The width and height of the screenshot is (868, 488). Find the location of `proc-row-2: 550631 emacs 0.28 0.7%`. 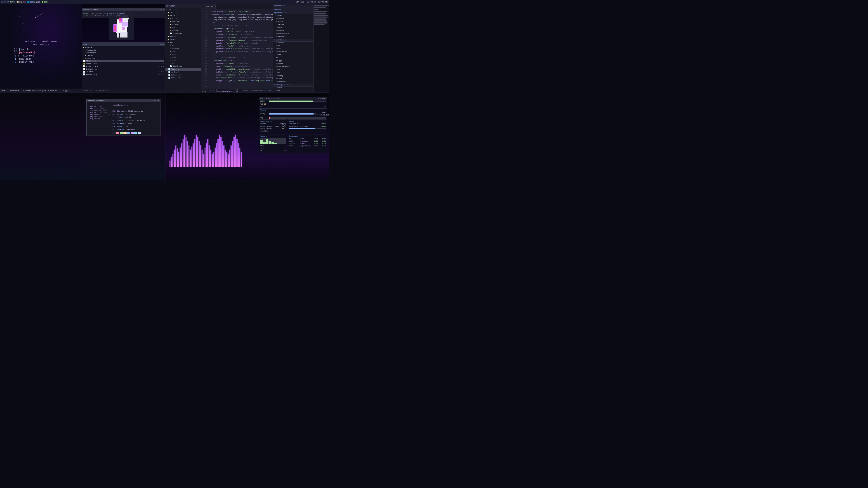

proc-row-2: 550631 emacs 0.28 0.7% is located at coordinates (307, 143).